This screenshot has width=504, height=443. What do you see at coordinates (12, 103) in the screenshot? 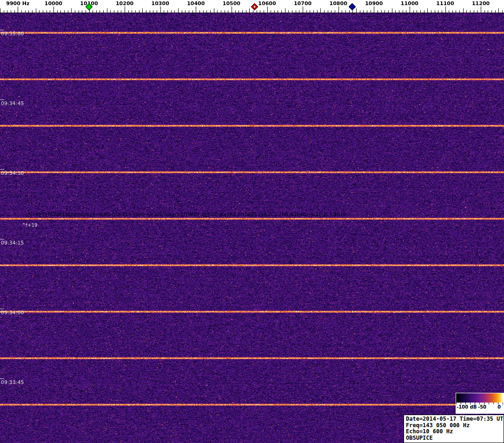
I see `time-tick-label: 09:34:45` at bounding box center [12, 103].